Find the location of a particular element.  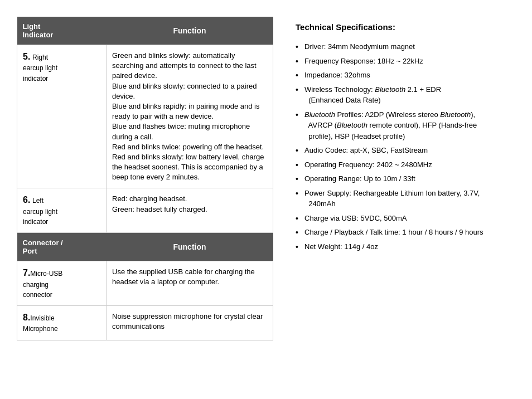

function-col-header-1: Function is located at coordinates (190, 31).